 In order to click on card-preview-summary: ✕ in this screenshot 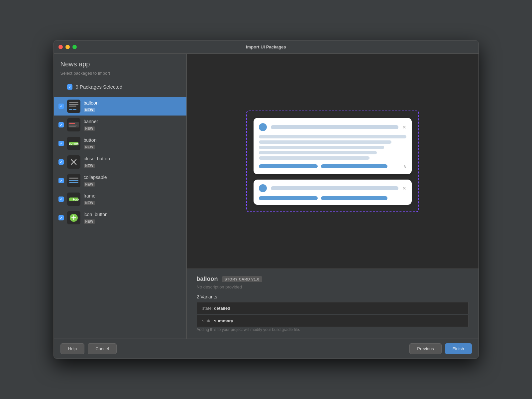, I will do `click(333, 192)`.